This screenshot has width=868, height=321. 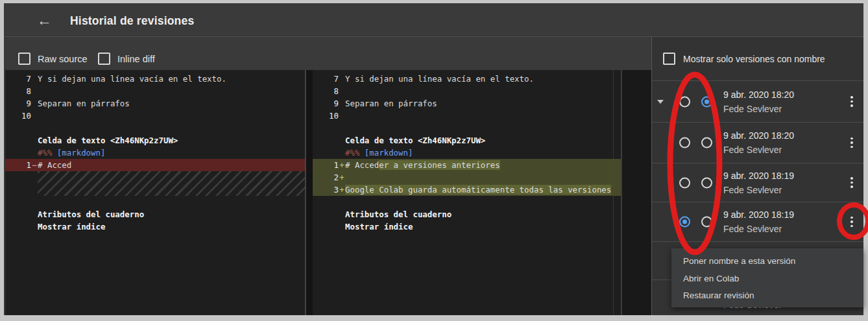 I want to click on radio-from-selected, so click(x=685, y=222).